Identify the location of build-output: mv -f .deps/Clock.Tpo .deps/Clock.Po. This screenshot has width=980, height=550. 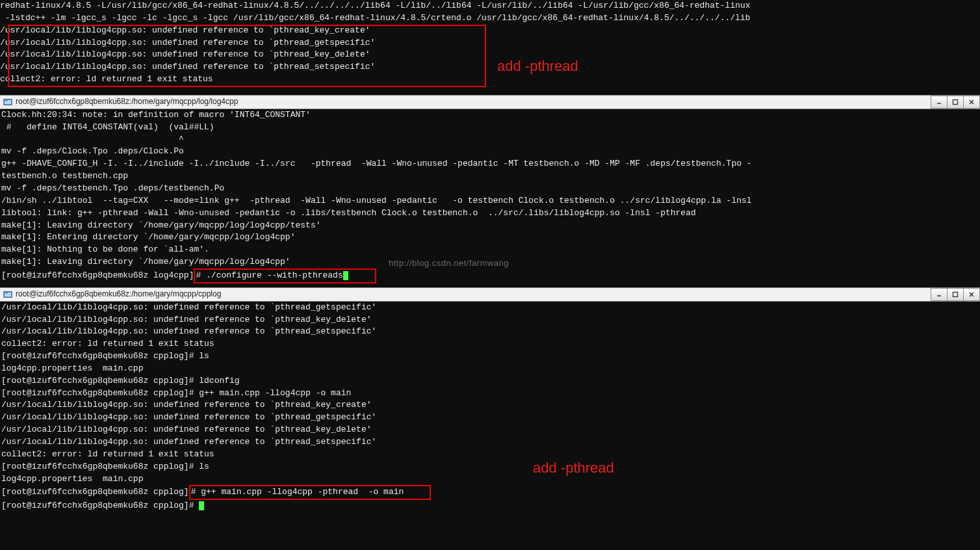
(490, 152).